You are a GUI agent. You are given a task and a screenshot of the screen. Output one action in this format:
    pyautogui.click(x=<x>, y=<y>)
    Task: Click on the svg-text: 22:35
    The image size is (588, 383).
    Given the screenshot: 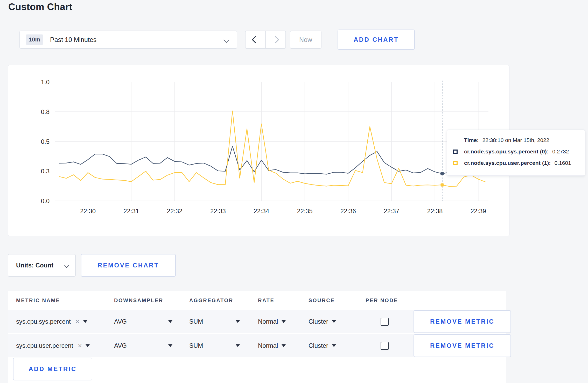 What is the action you would take?
    pyautogui.click(x=305, y=211)
    